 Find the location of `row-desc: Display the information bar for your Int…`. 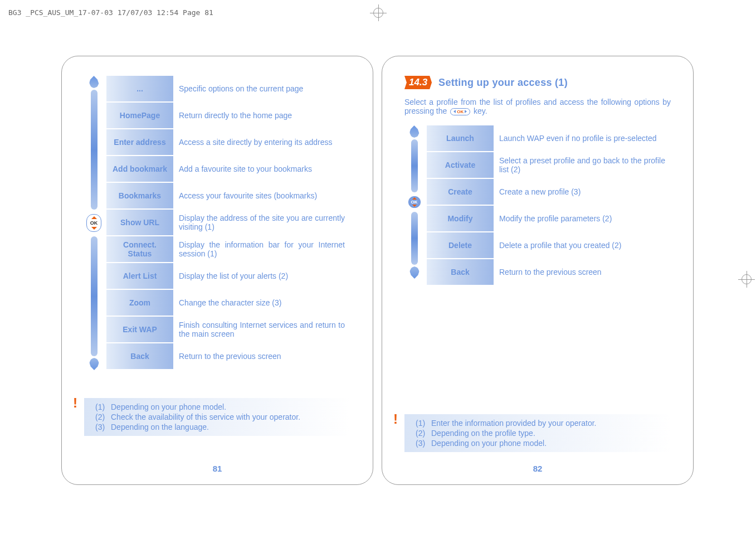

row-desc: Display the information bar for your Int… is located at coordinates (262, 249).